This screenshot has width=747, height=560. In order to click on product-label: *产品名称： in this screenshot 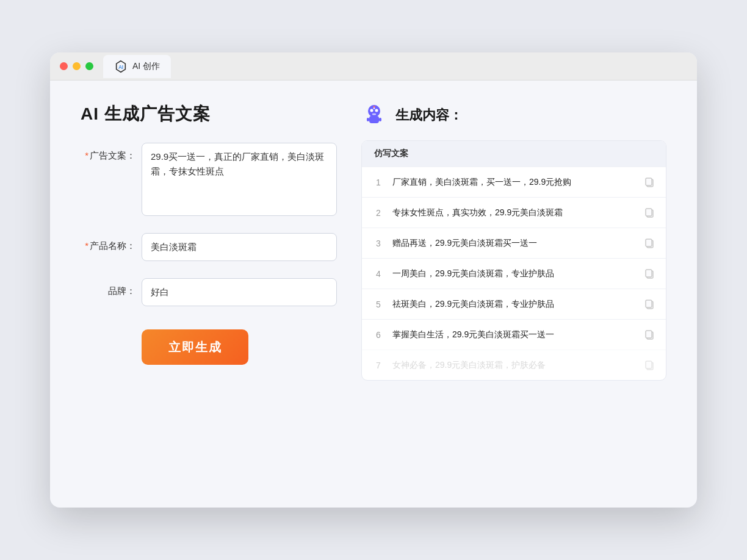, I will do `click(108, 243)`.